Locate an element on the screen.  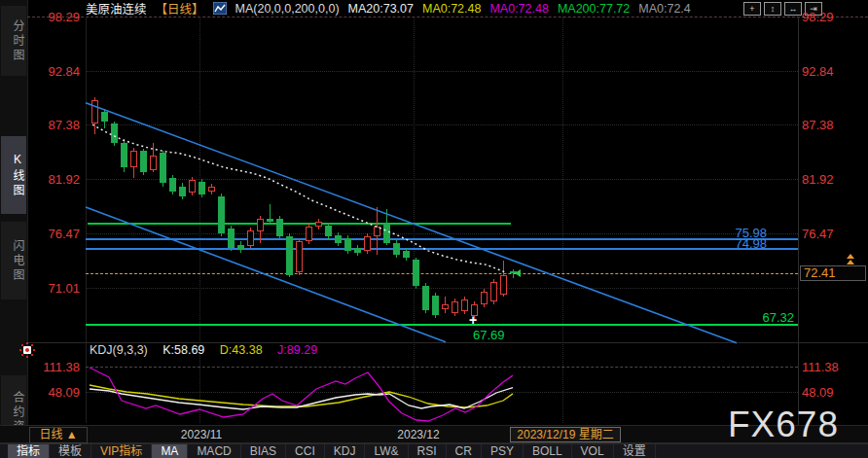
y-axis-tick-left: 98.29 is located at coordinates (53, 18).